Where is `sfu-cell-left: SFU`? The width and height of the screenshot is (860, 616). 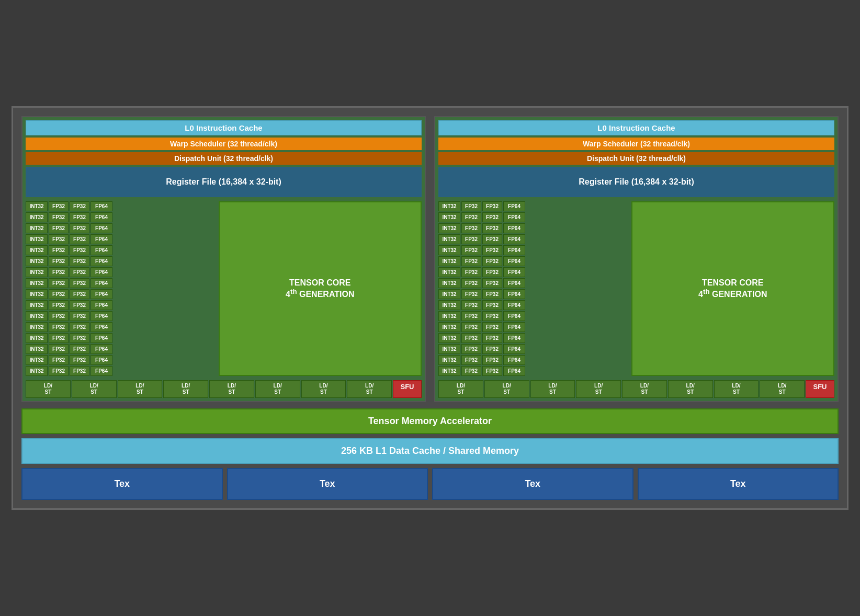
sfu-cell-left: SFU is located at coordinates (407, 389).